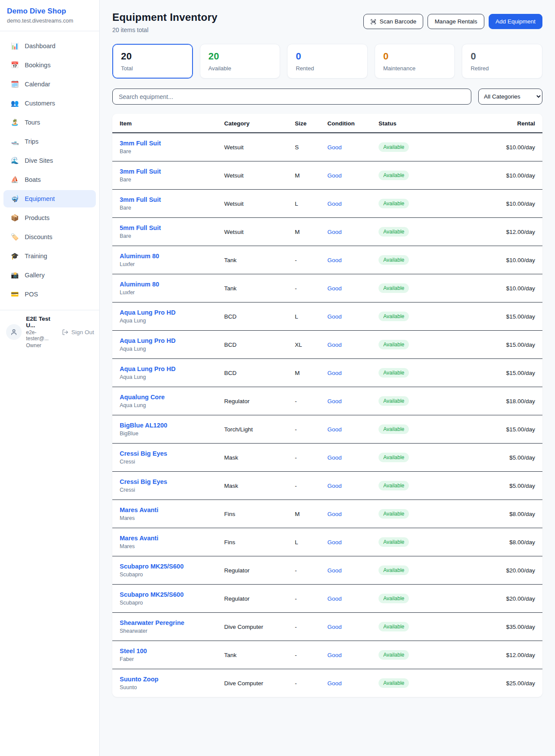 This screenshot has height=756, width=555. Describe the element at coordinates (36, 256) in the screenshot. I see `sidebar-item-label: Training` at that location.